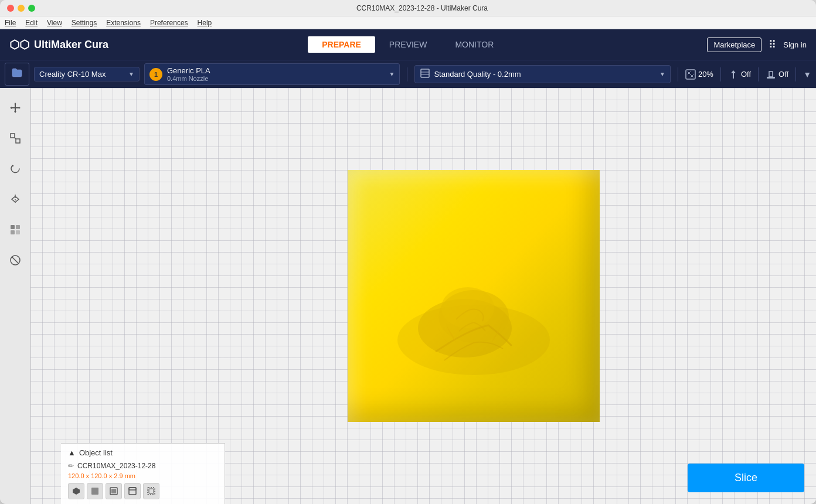 The width and height of the screenshot is (816, 504). I want to click on material-chevron-icon: ▼, so click(392, 74).